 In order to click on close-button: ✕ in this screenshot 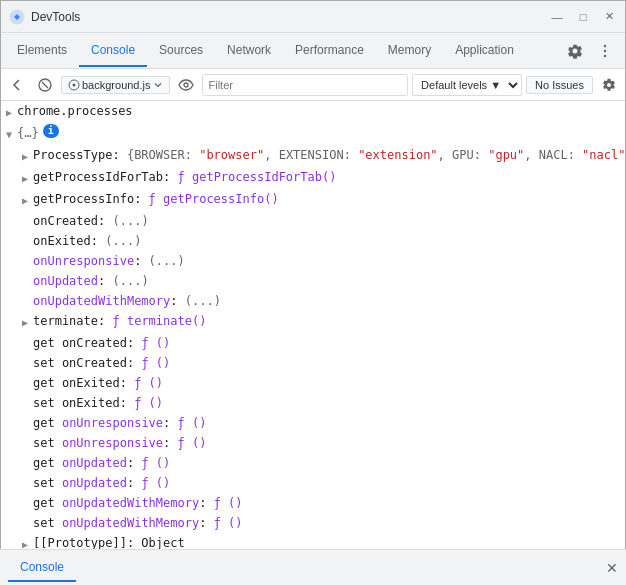, I will do `click(609, 17)`.